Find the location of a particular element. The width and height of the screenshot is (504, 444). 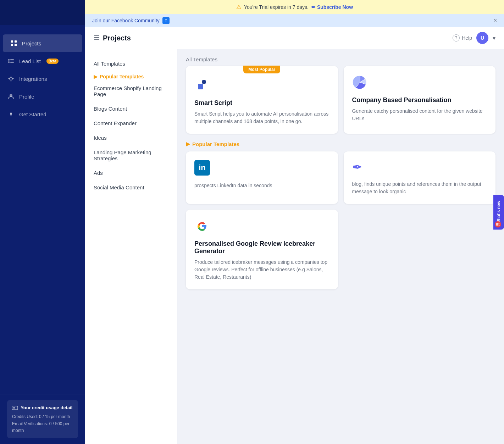

company-personalisation-title: Company Based Personalisation is located at coordinates (420, 100).